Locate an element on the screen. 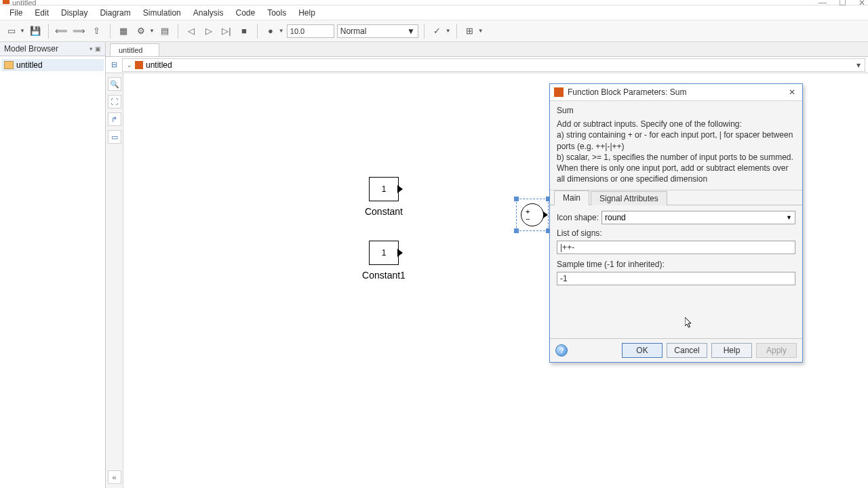 This screenshot has height=488, width=868. save-button: 💾 is located at coordinates (35, 31).